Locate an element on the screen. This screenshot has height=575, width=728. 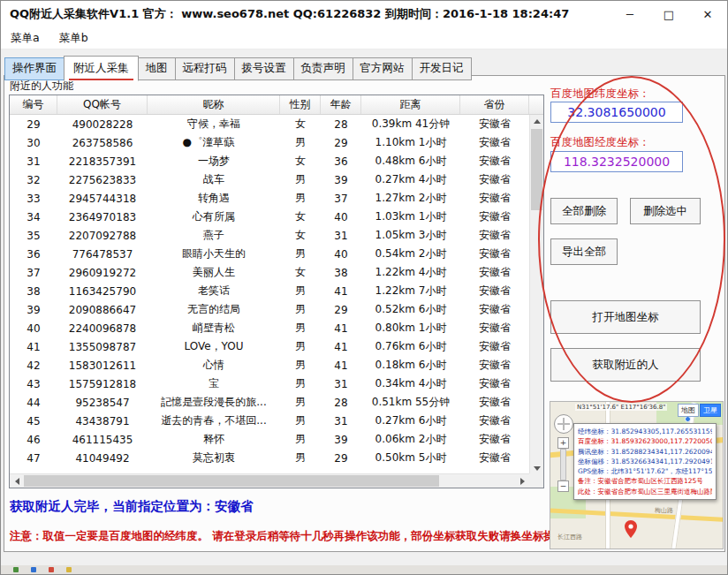
scroll-left-icon is located at coordinates (17, 481).